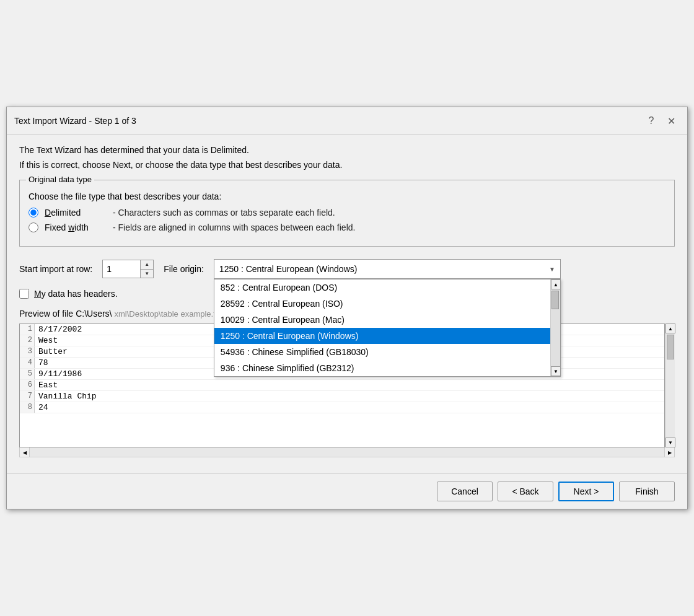  What do you see at coordinates (48, 385) in the screenshot?
I see `line-content-6: East` at bounding box center [48, 385].